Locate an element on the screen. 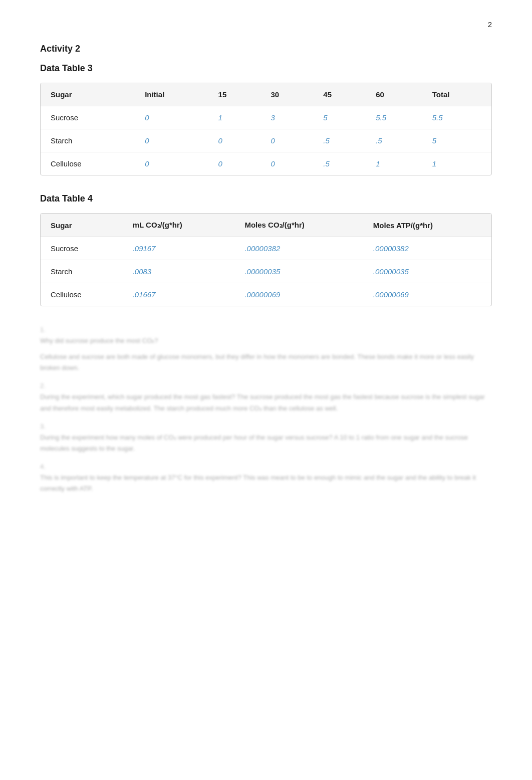  table3-col-header: Initial is located at coordinates (171, 95).